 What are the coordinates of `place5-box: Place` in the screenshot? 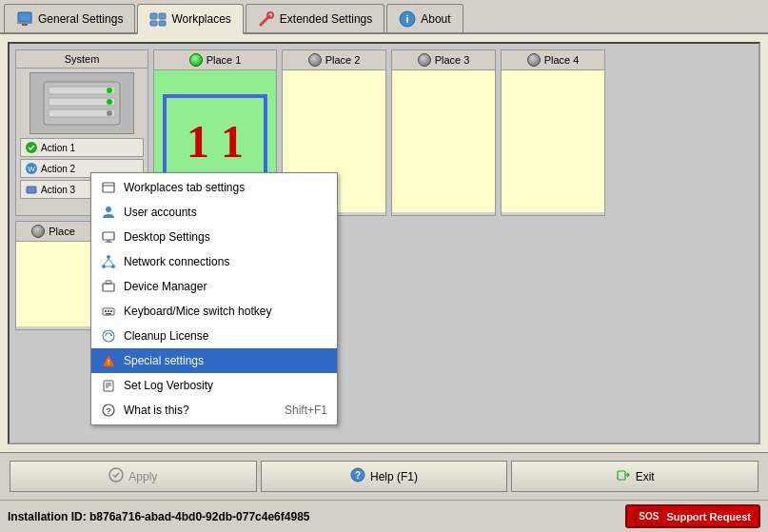 It's located at (53, 276).